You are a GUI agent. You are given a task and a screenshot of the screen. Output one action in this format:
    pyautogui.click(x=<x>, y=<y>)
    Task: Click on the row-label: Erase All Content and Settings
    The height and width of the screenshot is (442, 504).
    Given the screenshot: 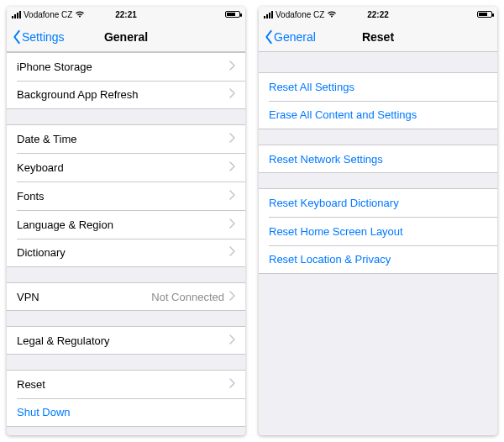 What is the action you would take?
    pyautogui.click(x=343, y=114)
    